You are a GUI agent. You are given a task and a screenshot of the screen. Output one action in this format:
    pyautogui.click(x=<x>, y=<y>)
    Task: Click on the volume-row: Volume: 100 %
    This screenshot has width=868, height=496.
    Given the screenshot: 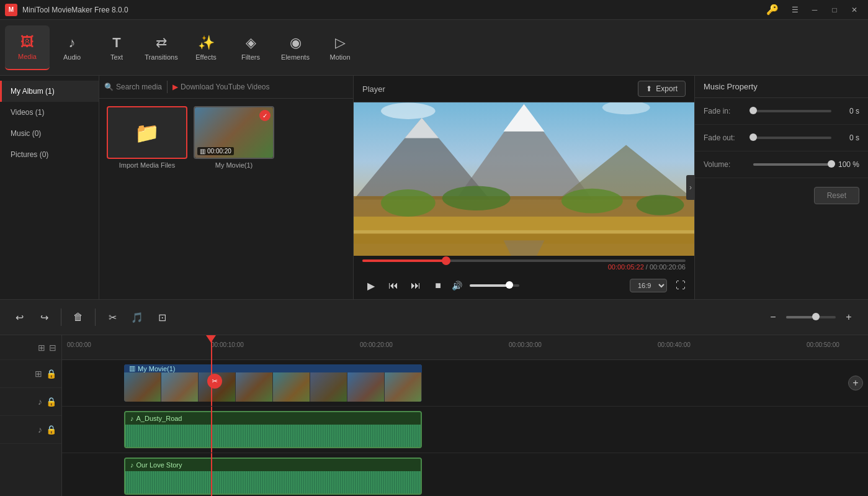 What is the action you would take?
    pyautogui.click(x=782, y=165)
    